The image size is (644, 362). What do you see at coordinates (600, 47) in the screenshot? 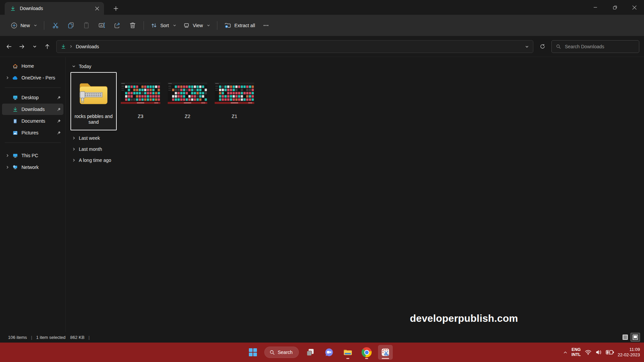
I see `search-input` at bounding box center [600, 47].